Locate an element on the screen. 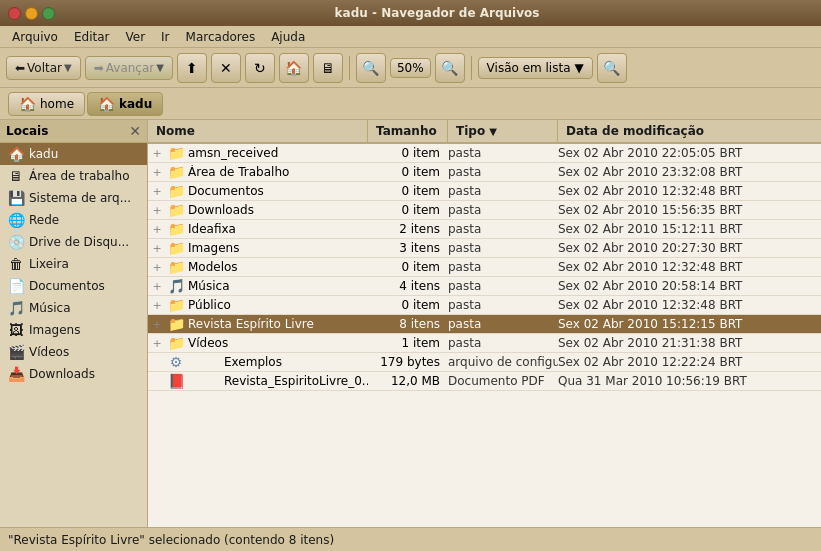  home-button: 🏠 is located at coordinates (294, 68).